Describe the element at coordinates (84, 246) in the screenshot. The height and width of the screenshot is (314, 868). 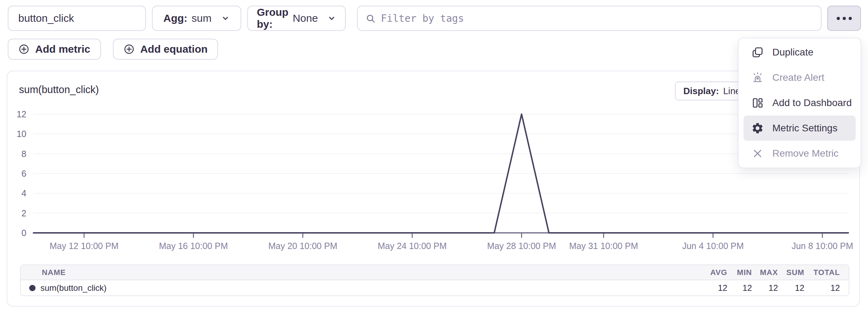
I see `x-axis-label: May 12 10:00 PM` at that location.